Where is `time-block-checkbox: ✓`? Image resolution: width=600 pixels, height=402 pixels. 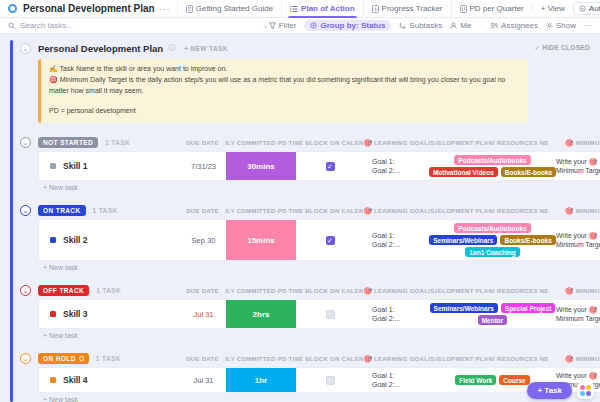 time-block-checkbox: ✓ is located at coordinates (330, 166).